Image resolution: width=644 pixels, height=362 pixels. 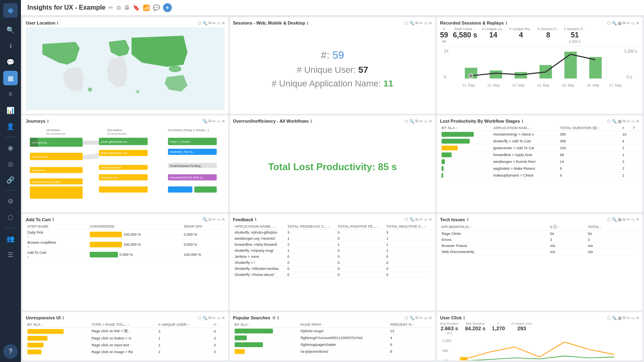 I want to click on widget-close-icon-p: ✕, so click(x=430, y=318).